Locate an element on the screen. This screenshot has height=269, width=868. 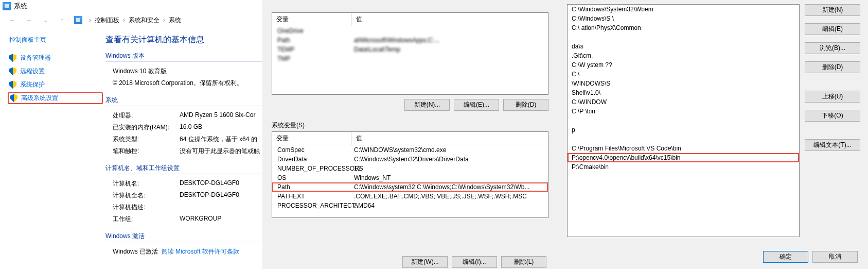
new-button: 新建(N)... is located at coordinates (427, 105).